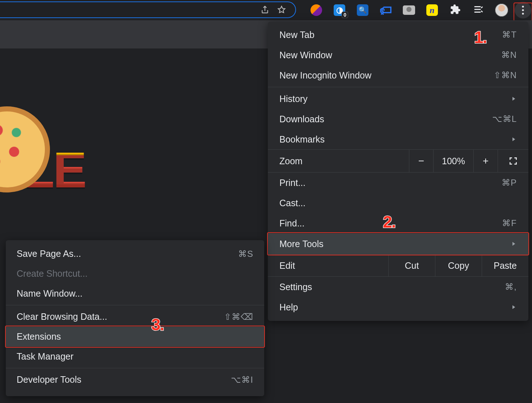  I want to click on menu-item-label: Zoom, so click(291, 161).